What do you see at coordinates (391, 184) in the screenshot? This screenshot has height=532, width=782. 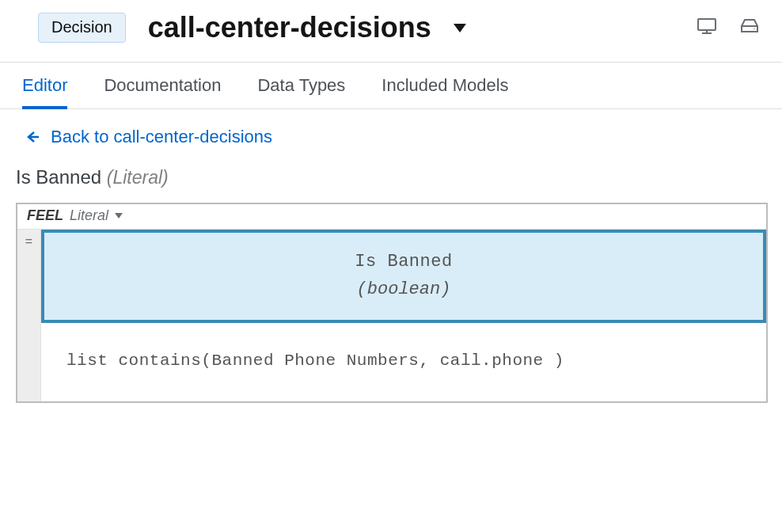 I see `node-subtitle: Is Banned (Literal)` at bounding box center [391, 184].